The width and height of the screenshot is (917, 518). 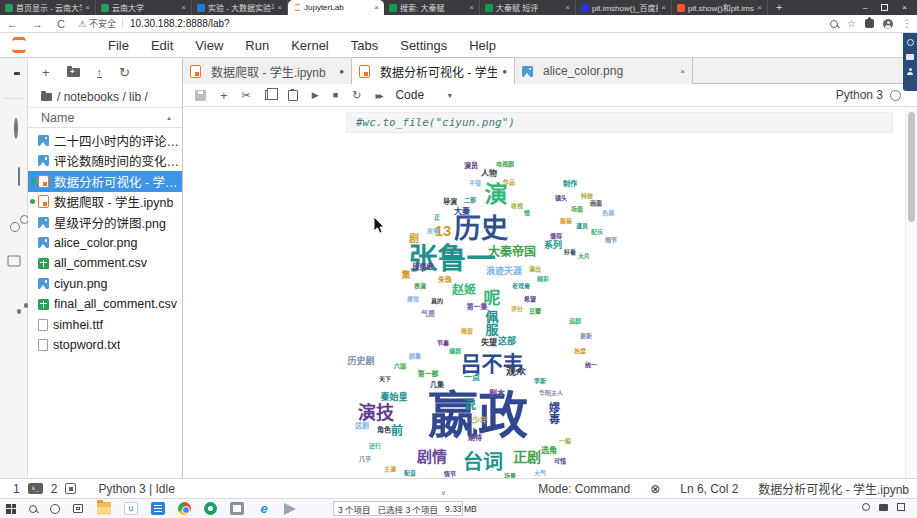 What do you see at coordinates (424, 46) in the screenshot?
I see `menu-settings: Settings` at bounding box center [424, 46].